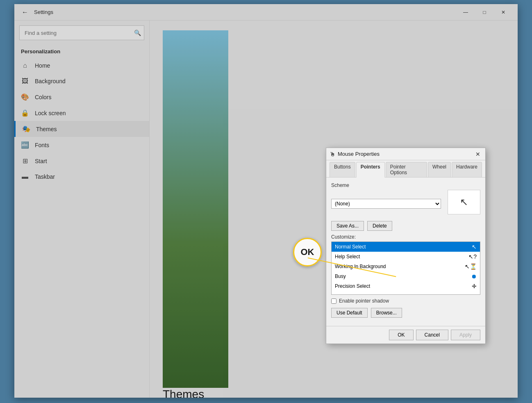 This screenshot has height=403, width=532. I want to click on delete-button: Delete, so click(380, 226).